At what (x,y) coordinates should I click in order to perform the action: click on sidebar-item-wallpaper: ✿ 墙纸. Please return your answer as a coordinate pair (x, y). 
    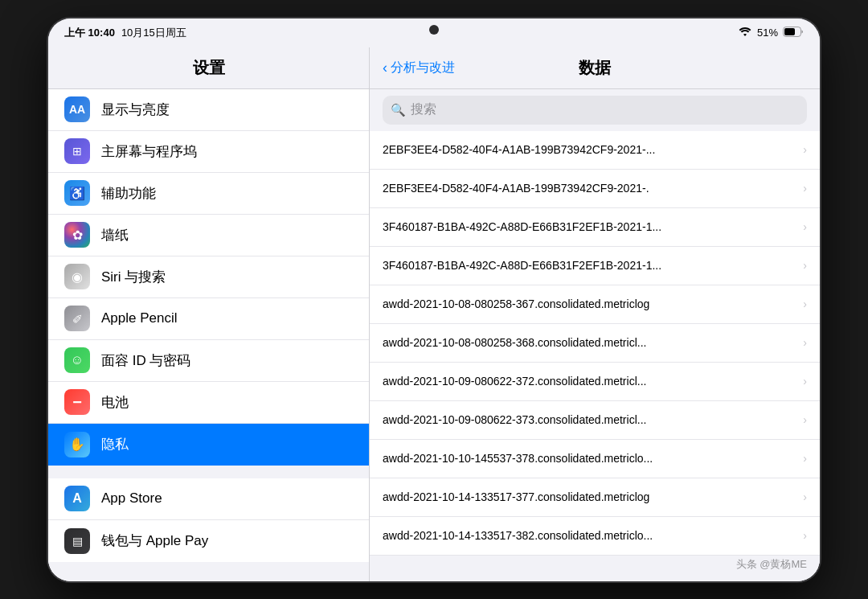
    Looking at the image, I should click on (209, 236).